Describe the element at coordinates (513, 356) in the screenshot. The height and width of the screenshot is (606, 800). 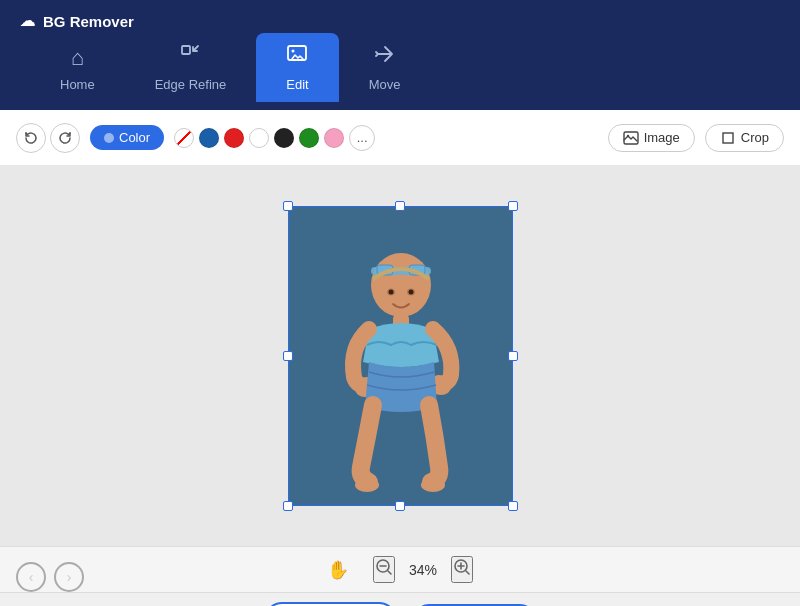
I see `handle-right-mid` at that location.